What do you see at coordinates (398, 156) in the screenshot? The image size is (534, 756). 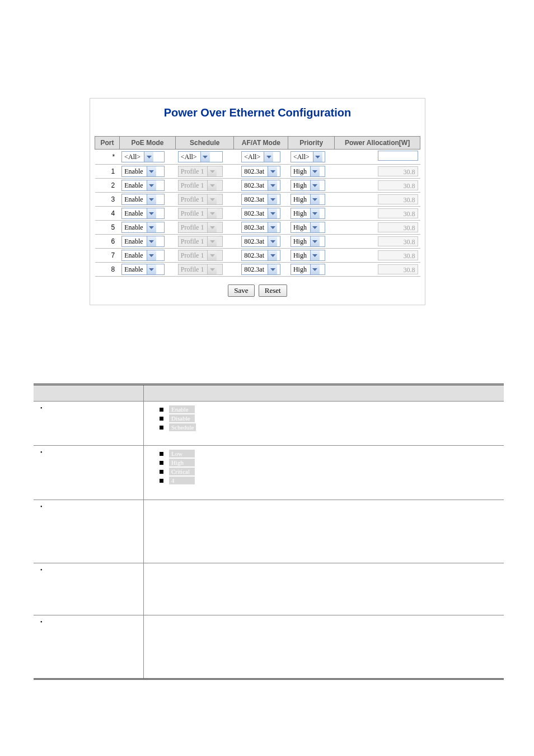 I see `power-alloc-input-all` at bounding box center [398, 156].